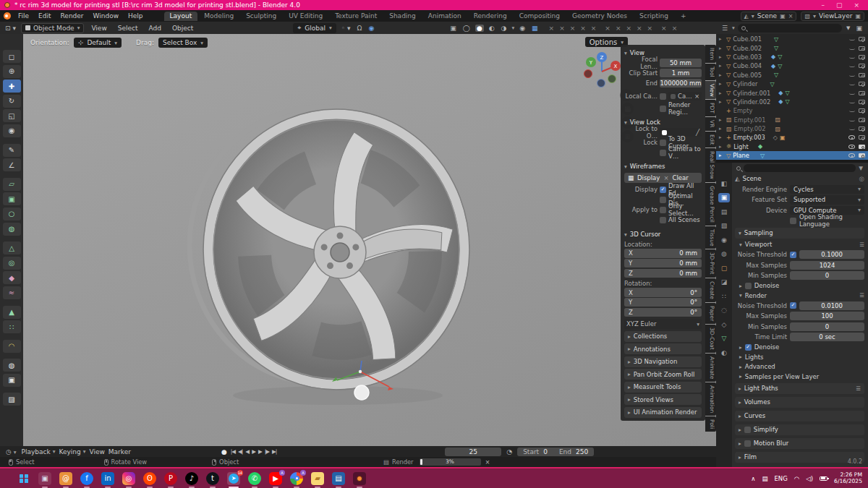  What do you see at coordinates (827, 265) in the screenshot?
I see `viewport-max-samples-field: 1024` at bounding box center [827, 265].